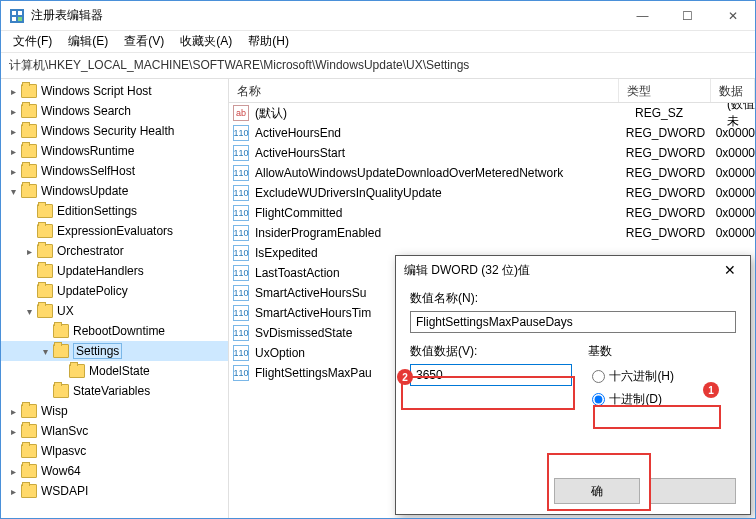 The image size is (756, 519). What do you see at coordinates (445, 114) in the screenshot?
I see `value-name: (默认)` at bounding box center [445, 114].